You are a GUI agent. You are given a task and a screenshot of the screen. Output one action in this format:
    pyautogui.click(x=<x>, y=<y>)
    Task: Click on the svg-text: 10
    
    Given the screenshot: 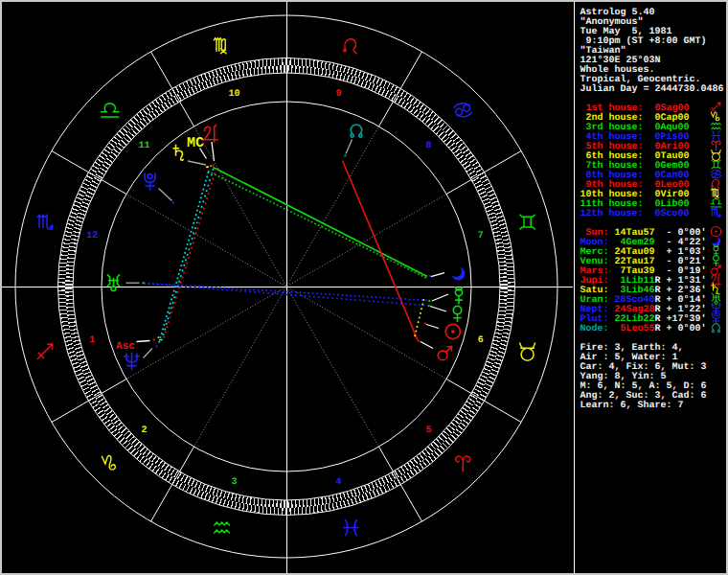 What is the action you would take?
    pyautogui.click(x=235, y=94)
    